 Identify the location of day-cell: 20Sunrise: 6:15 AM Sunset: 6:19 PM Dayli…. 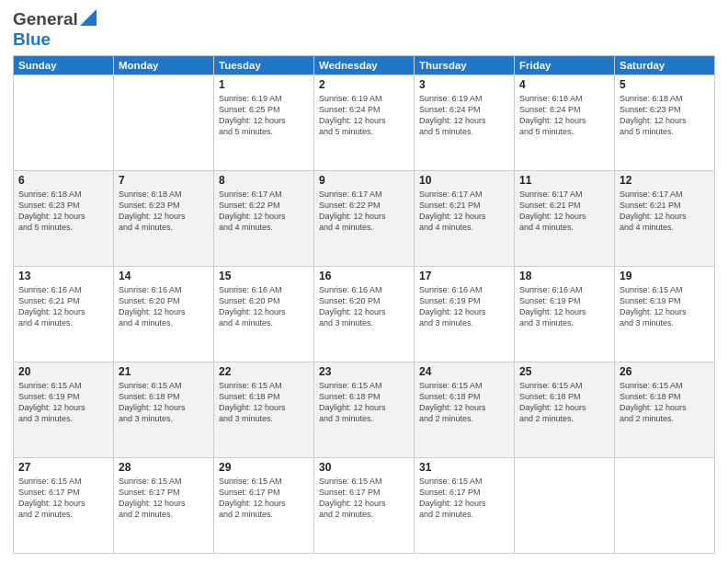
(64, 410).